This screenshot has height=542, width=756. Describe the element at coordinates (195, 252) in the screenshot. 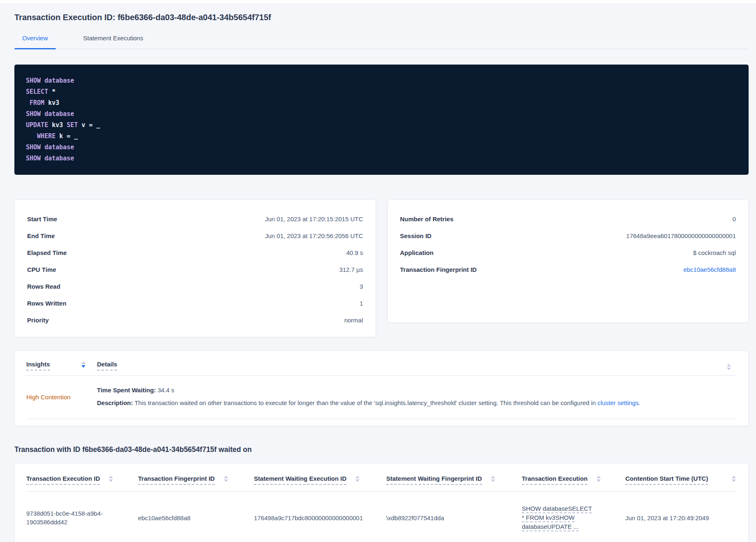

I see `summary-row: Elapsed Time40.9 s` at that location.